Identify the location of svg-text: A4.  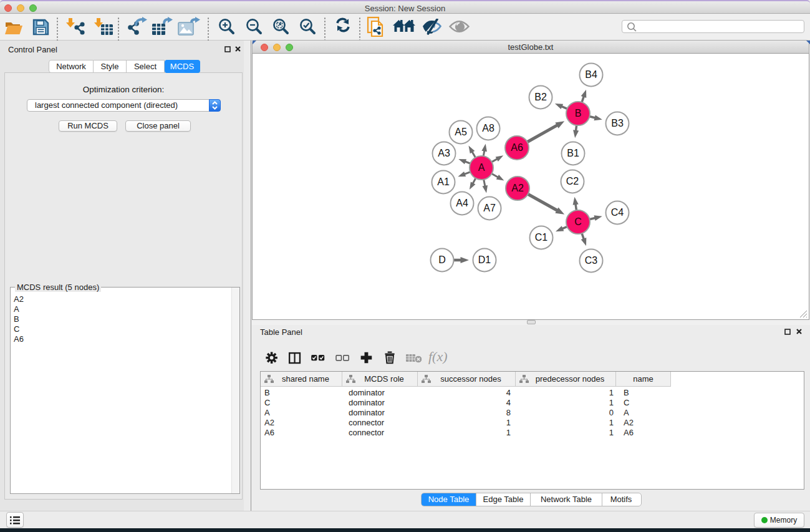
(462, 203).